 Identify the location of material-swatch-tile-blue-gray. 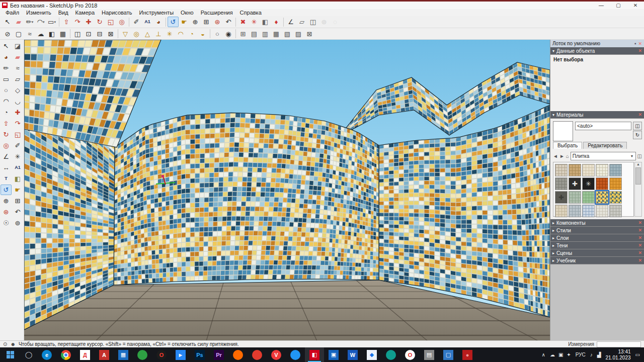
(616, 170).